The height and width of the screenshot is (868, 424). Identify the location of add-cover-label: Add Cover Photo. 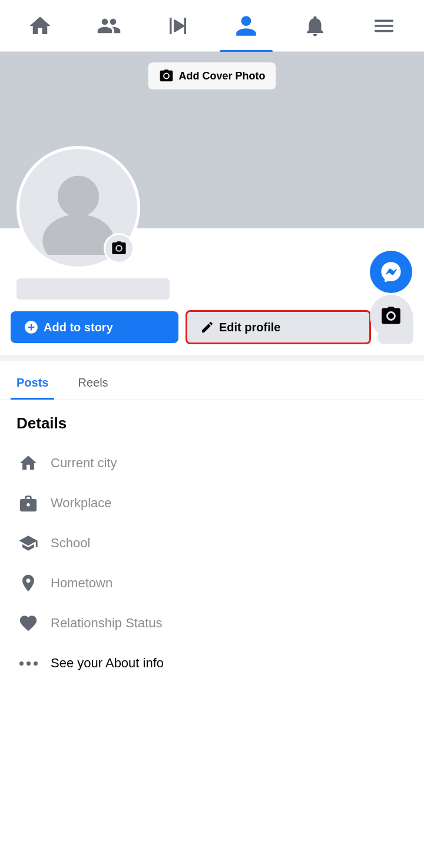
(223, 77).